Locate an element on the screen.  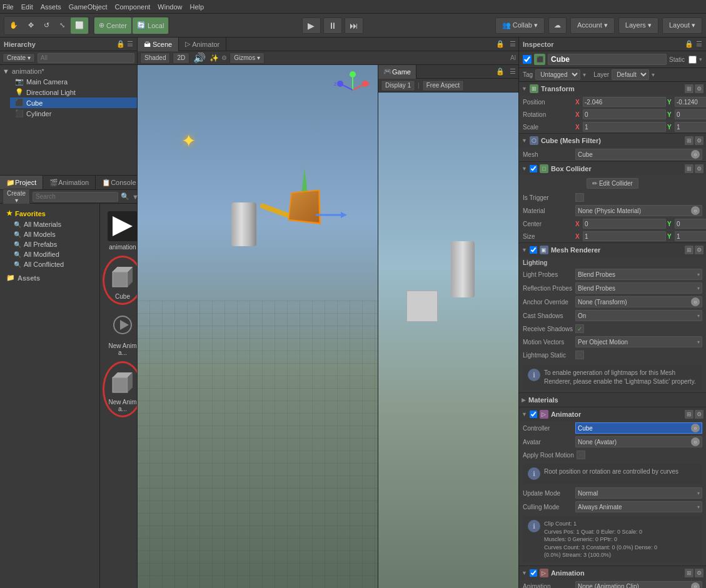
animcomp-gear-btn: ⚙ is located at coordinates (699, 573).